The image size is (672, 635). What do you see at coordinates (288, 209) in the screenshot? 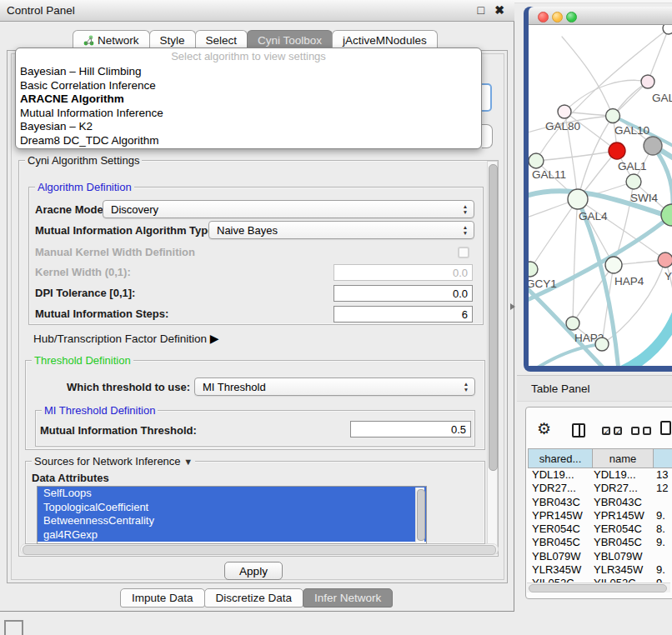
I see `aracne-mode-combobox: Discovery ▲▼` at bounding box center [288, 209].